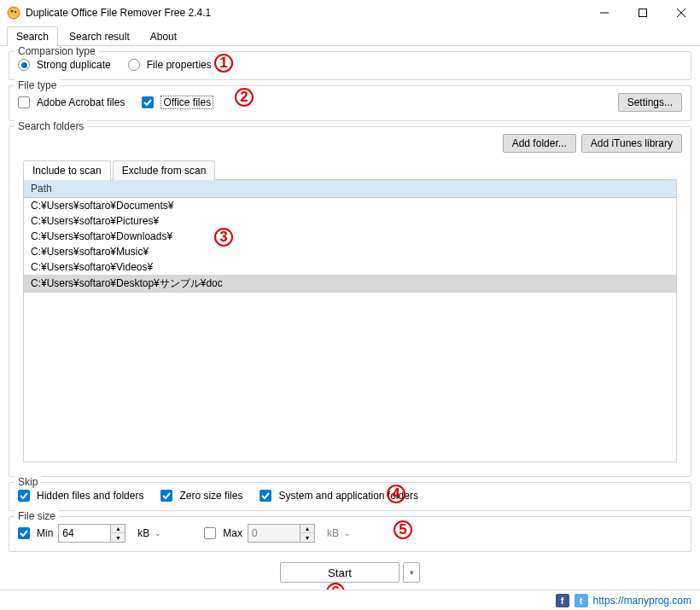 The width and height of the screenshot is (700, 610). Describe the element at coordinates (350, 221) in the screenshot. I see `path-row: C:¥Users¥softaro¥Pictures¥` at that location.